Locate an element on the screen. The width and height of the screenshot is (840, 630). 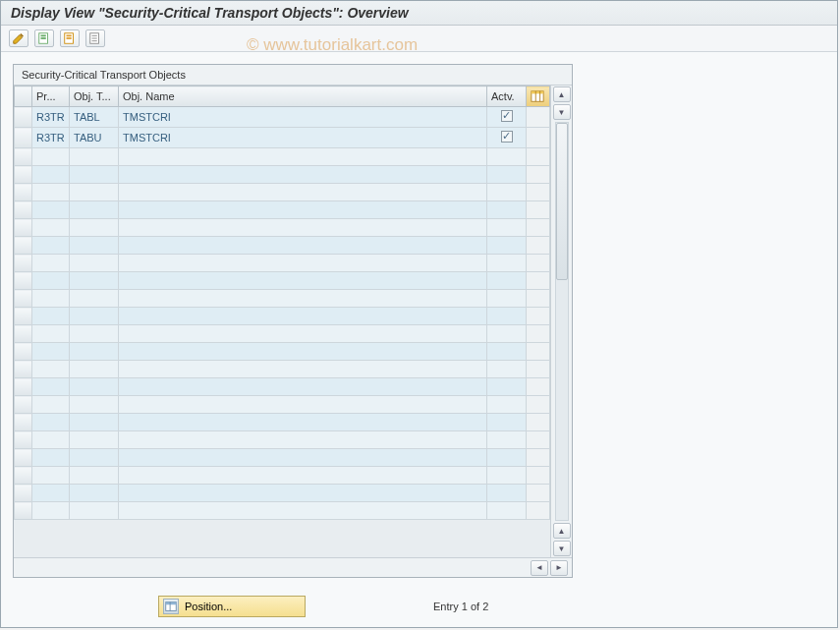
scroll-bottom-icon: ▼ is located at coordinates (562, 548).